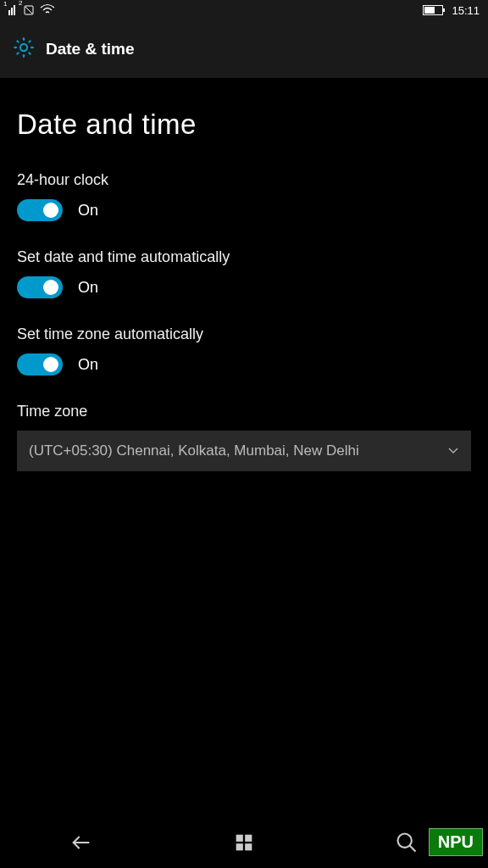 The width and height of the screenshot is (488, 868). What do you see at coordinates (90, 49) in the screenshot?
I see `header-title: Date & time` at bounding box center [90, 49].